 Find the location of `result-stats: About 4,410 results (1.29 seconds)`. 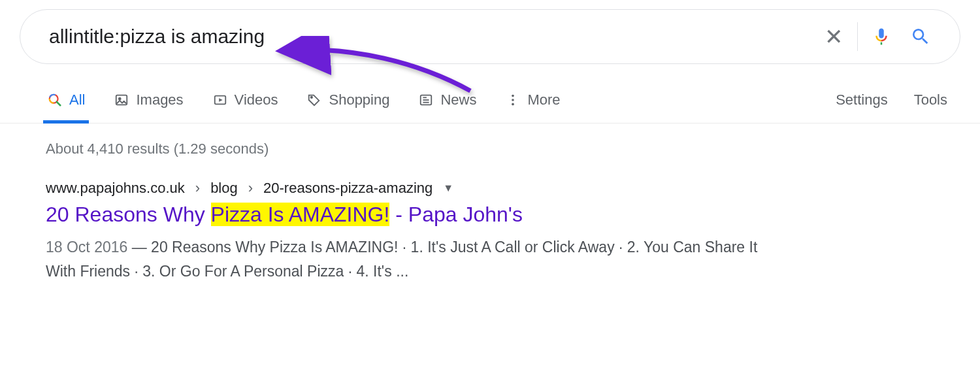

result-stats: About 4,410 results (1.29 seconds) is located at coordinates (503, 149).